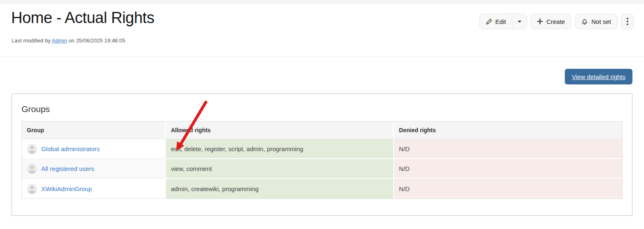  I want to click on top-navigation-strip, so click(322, 2).